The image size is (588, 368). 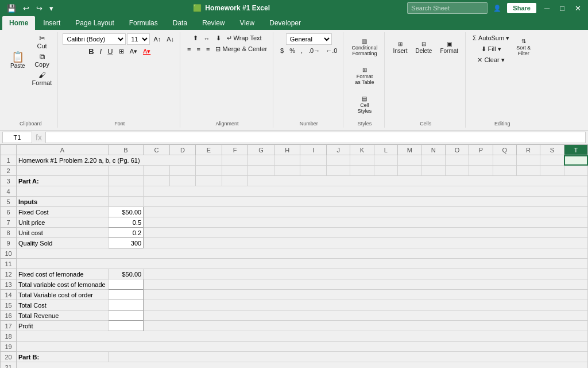 I want to click on cell-a7: Unit price, so click(x=63, y=223).